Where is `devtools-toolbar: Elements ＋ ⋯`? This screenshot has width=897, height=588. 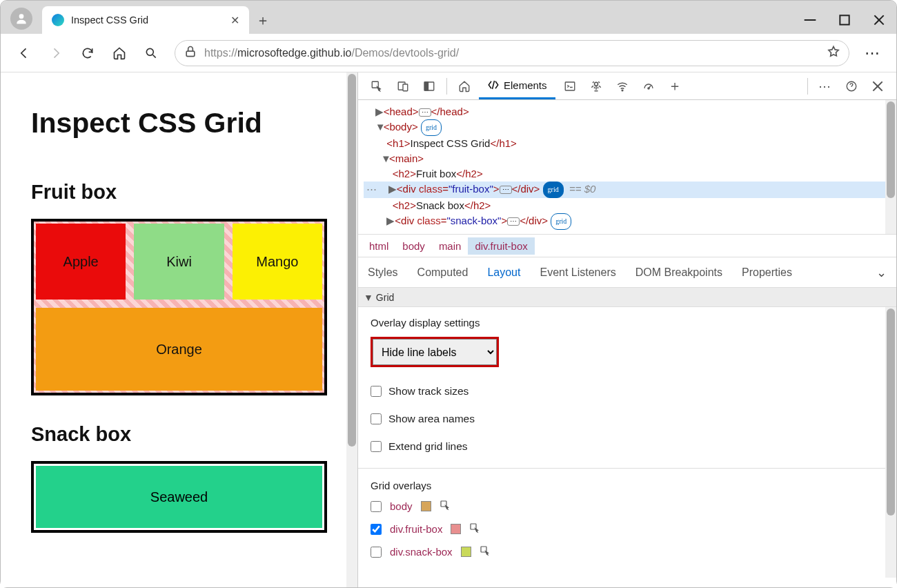 devtools-toolbar: Elements ＋ ⋯ is located at coordinates (627, 86).